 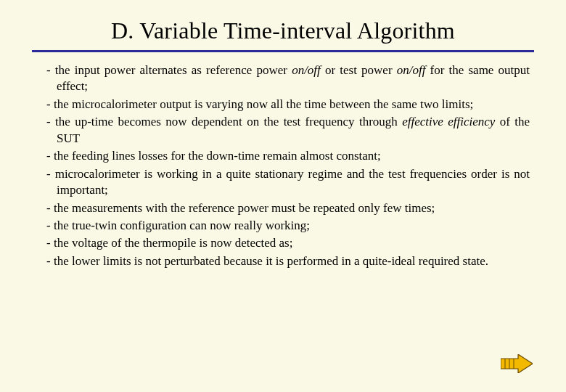 I want to click on bullet-item: - the measurements with the reference po…, so click(x=283, y=208).